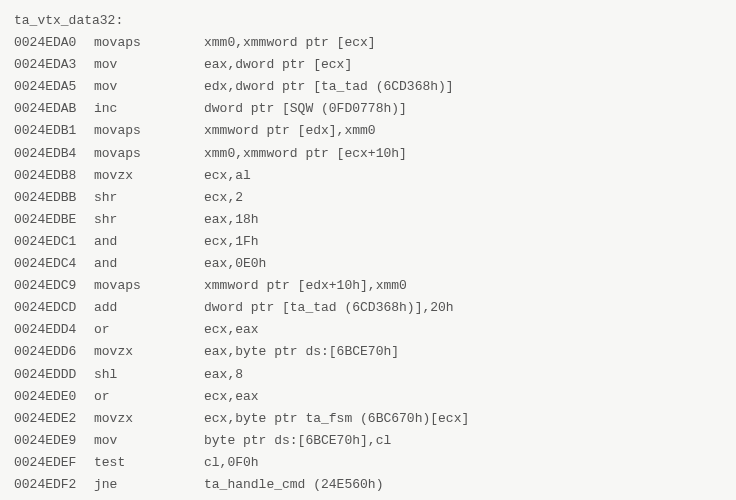 The image size is (736, 500). What do you see at coordinates (329, 87) in the screenshot?
I see `asm-operands: edx,dword ptr [ta_tad (6CD368h)]` at bounding box center [329, 87].